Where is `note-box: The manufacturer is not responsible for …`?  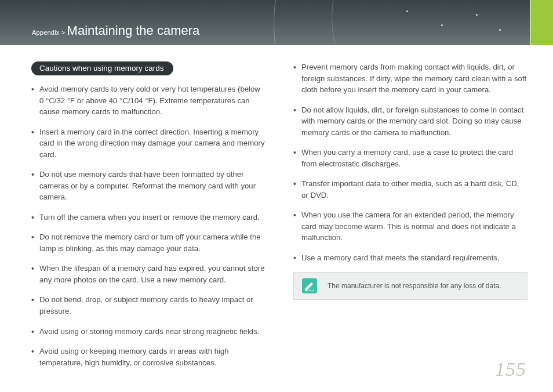 note-box: The manufacturer is not responsible for … is located at coordinates (410, 286).